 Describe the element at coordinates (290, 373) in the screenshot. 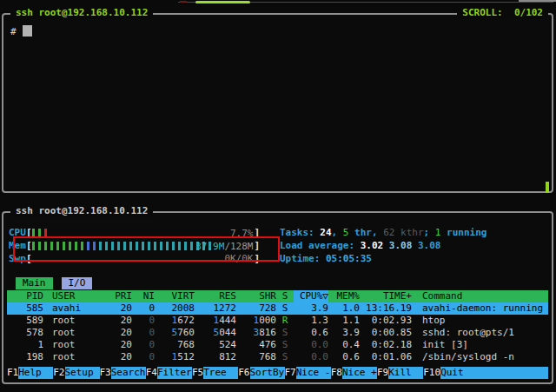

I see `fnkey-f7: F7` at that location.